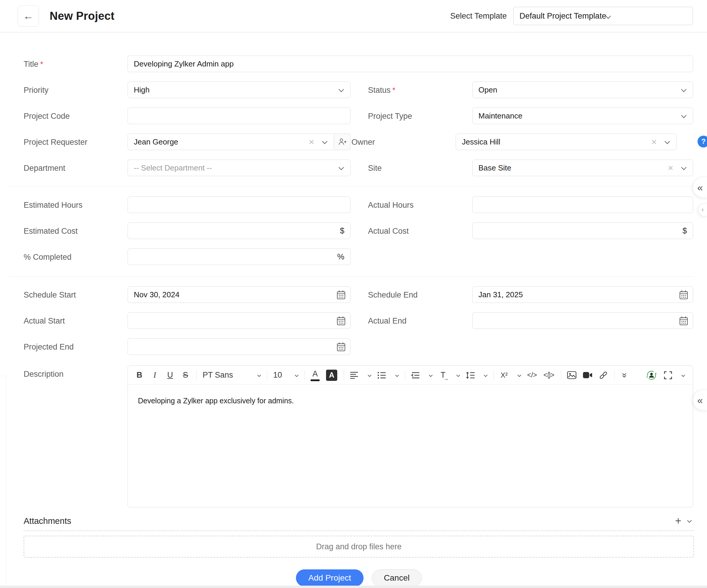 Image resolution: width=707 pixels, height=588 pixels. I want to click on align-button, so click(354, 375).